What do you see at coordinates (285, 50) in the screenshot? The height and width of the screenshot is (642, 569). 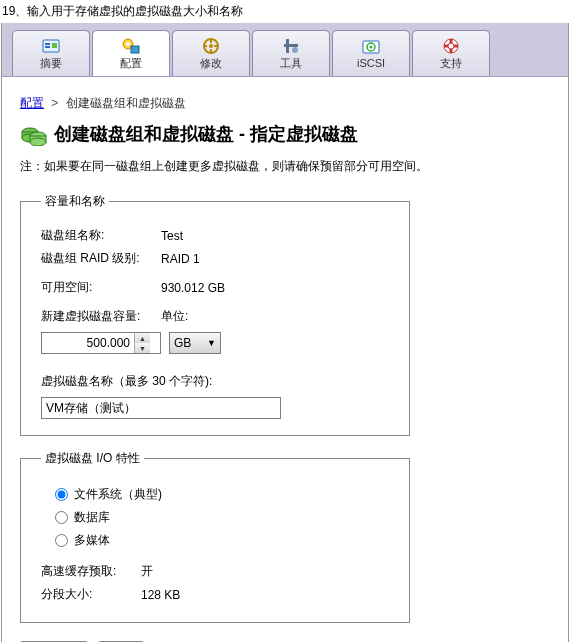 I see `toolbar: 摘要配置修改工具iSCSI支持` at bounding box center [285, 50].